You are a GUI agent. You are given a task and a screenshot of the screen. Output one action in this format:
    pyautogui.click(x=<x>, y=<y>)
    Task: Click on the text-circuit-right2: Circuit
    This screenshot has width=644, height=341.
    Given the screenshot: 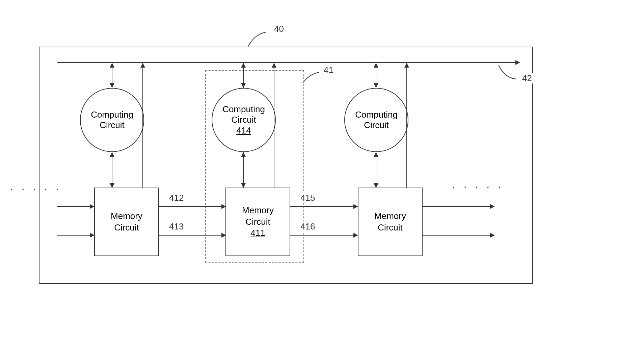 What is the action you would take?
    pyautogui.click(x=390, y=228)
    